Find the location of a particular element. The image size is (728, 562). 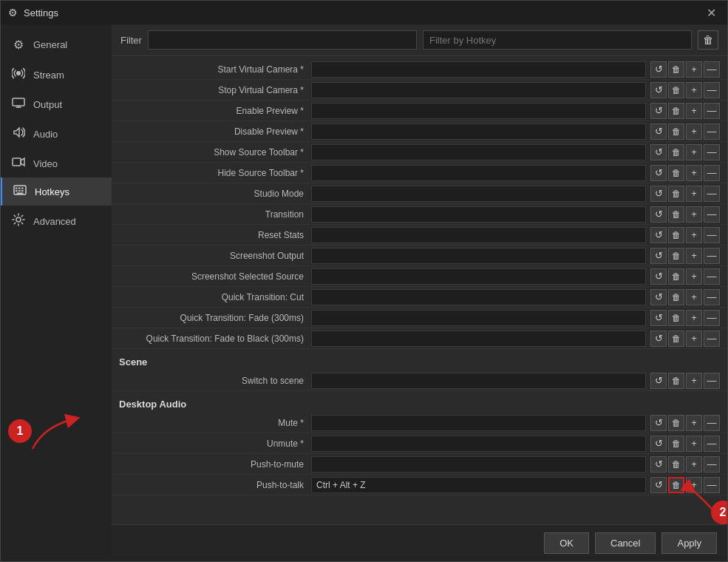

sidebar-item-advanced: Advanced is located at coordinates (56, 221).